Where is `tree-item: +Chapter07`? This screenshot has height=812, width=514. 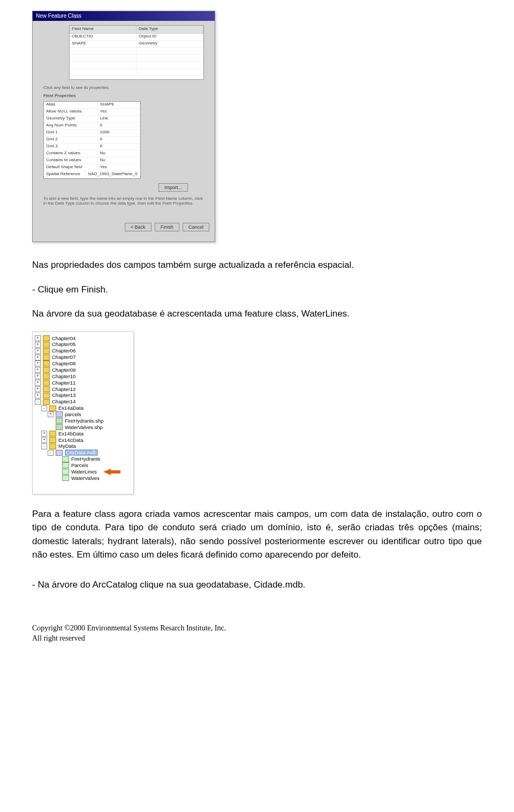 tree-item: +Chapter07 is located at coordinates (83, 357).